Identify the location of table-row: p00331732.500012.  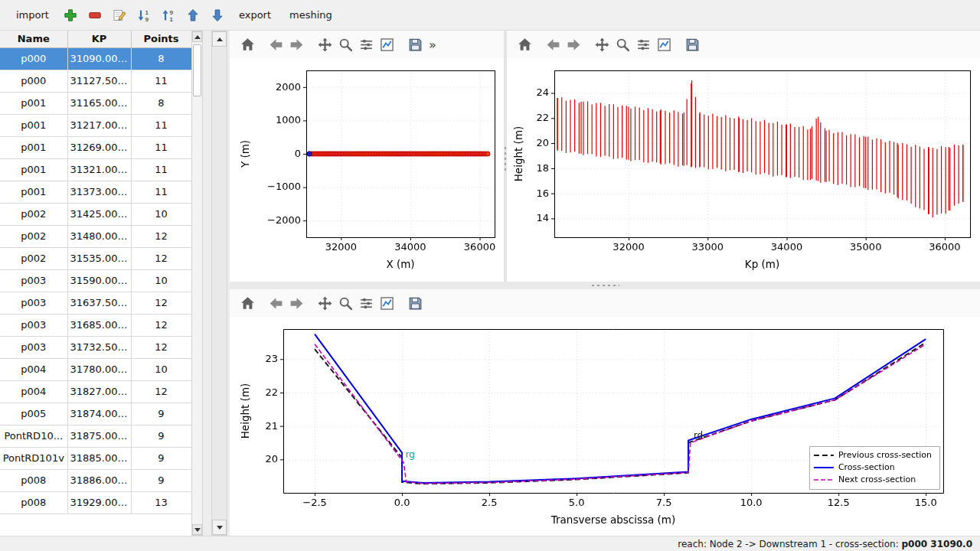
(96, 347).